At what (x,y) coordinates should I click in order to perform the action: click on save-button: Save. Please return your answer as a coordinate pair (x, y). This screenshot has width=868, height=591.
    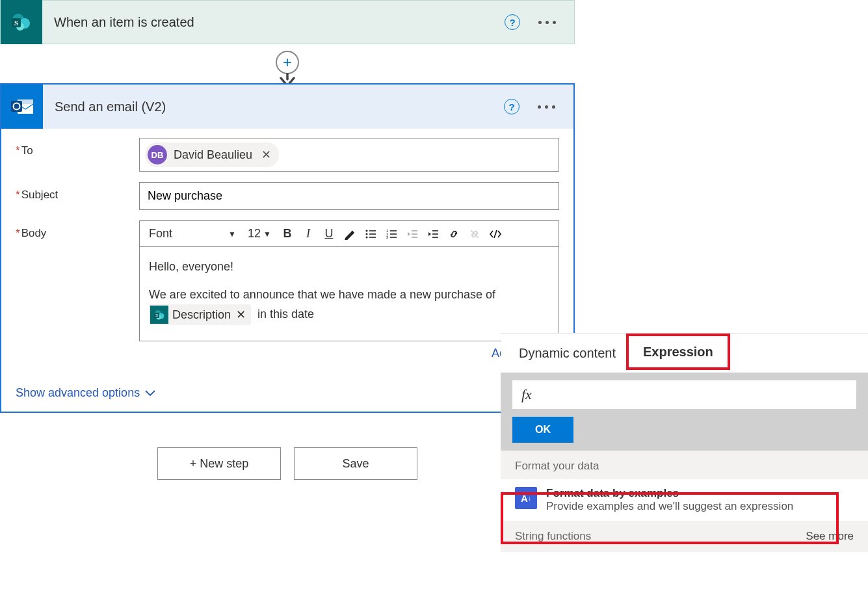
    Looking at the image, I should click on (356, 464).